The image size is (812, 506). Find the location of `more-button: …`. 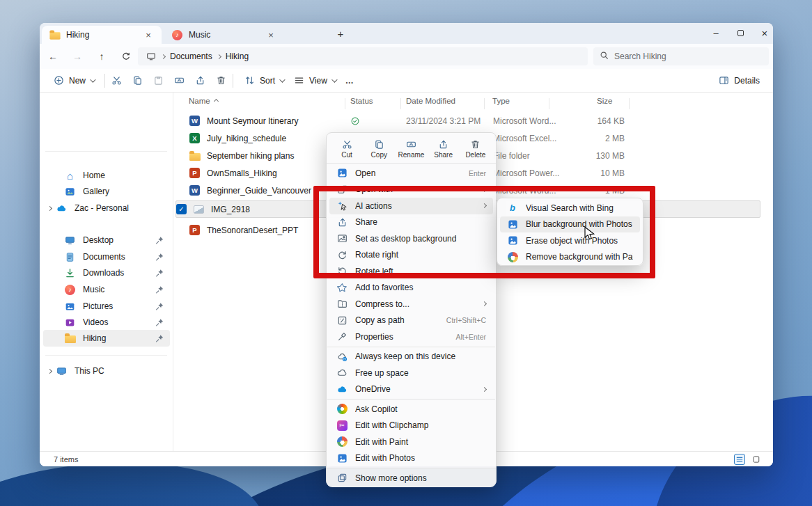

more-button: … is located at coordinates (350, 81).